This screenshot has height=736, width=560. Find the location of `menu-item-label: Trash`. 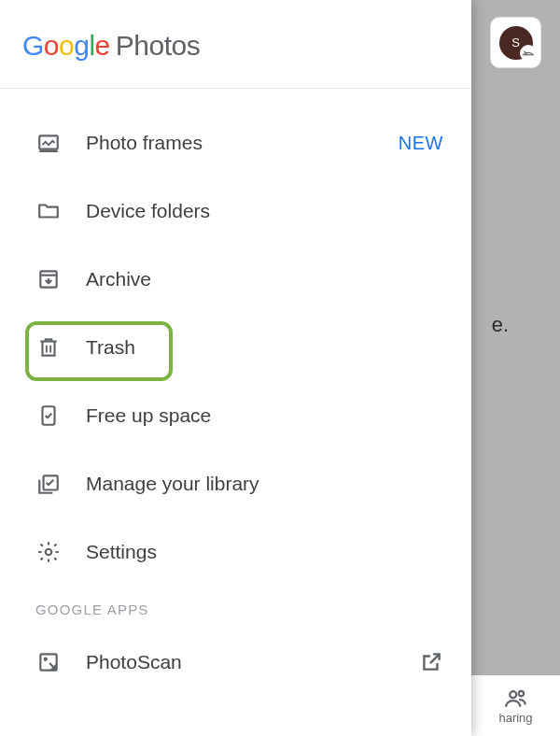

menu-item-label: Trash is located at coordinates (265, 347).